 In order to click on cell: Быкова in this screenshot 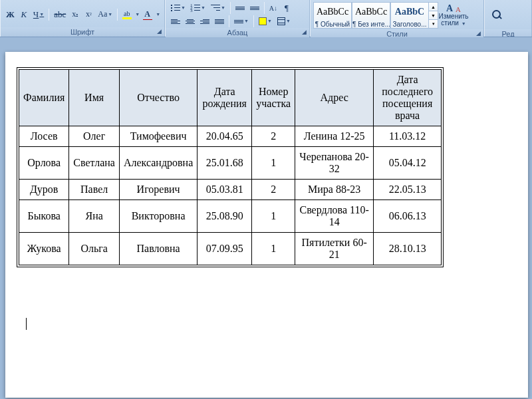, I will do `click(44, 217)`.